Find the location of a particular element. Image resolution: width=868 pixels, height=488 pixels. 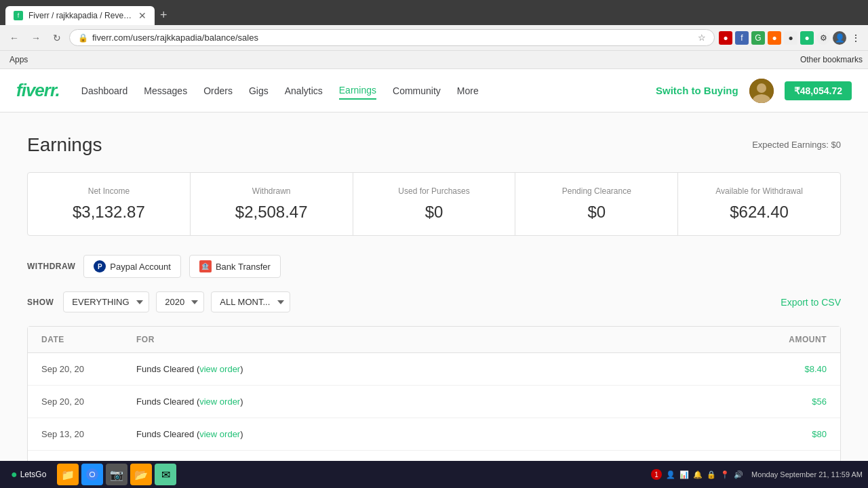

pending-clearance-label: Pending Clearance is located at coordinates (597, 191).